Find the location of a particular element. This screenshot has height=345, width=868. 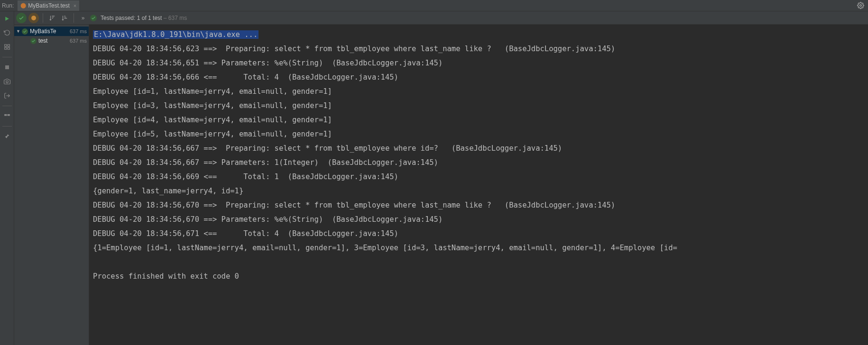

console-line: {gender=1, last_name=jerry4, id=1} is located at coordinates (480, 191).